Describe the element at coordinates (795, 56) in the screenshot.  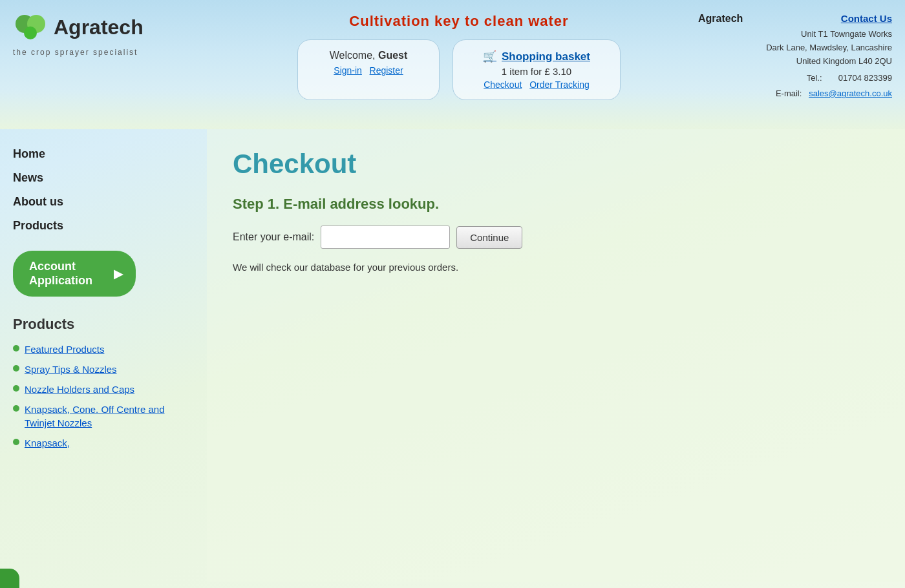
I see `header-right: Agratech Contact Us Unit T1 Towngate Wor…` at that location.